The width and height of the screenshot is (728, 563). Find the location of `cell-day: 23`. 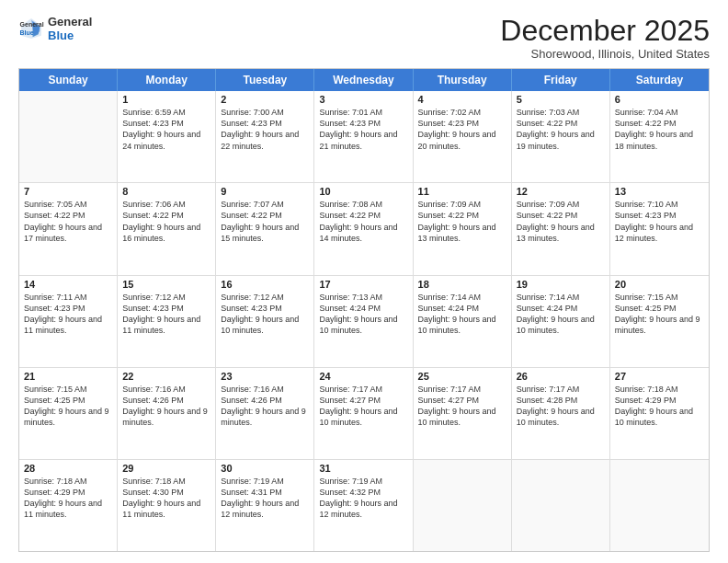

cell-day: 23 is located at coordinates (265, 376).